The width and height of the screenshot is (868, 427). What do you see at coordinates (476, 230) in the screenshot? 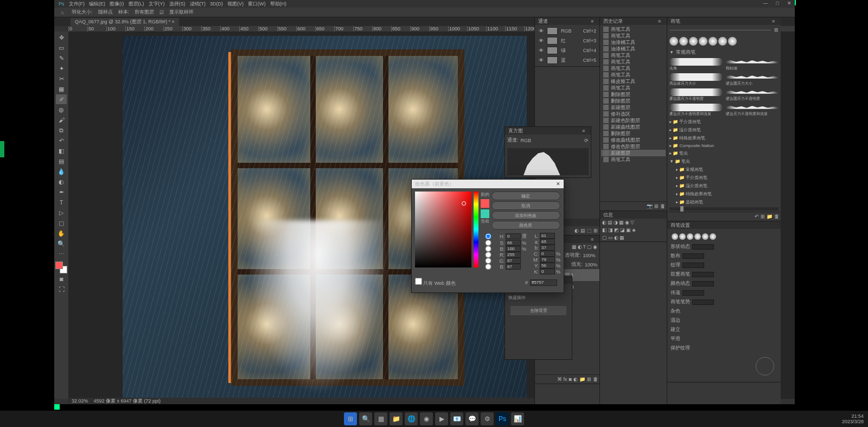
I see `hue-slider` at bounding box center [476, 230].